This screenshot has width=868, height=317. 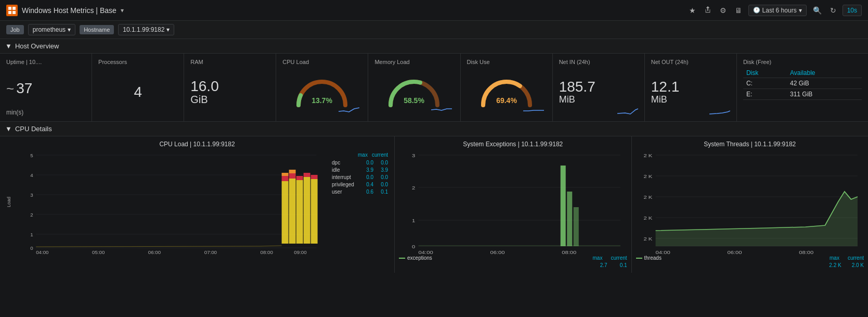 I want to click on topbar-right: ★ ⚙ 🖥 🕐 Last 6 hours ▾ 🔍 ↻ 10s, so click(x=774, y=10).